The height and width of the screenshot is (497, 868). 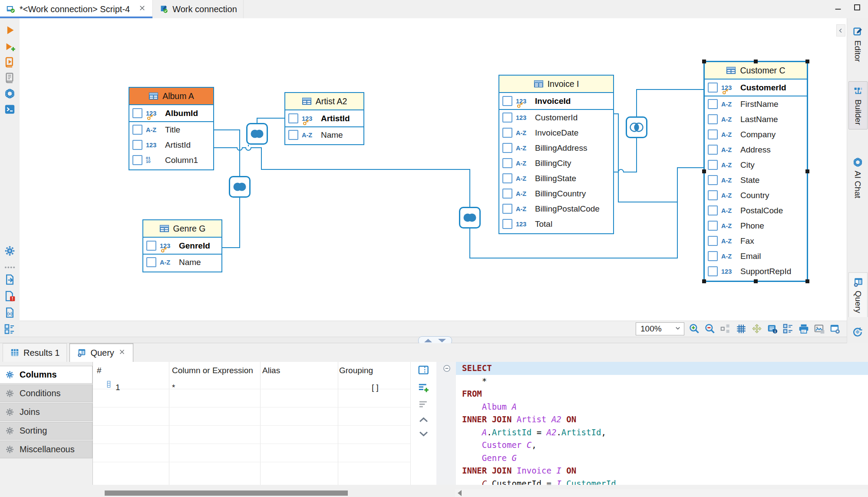 What do you see at coordinates (662, 368) in the screenshot?
I see `sql-line: SELECT` at bounding box center [662, 368].